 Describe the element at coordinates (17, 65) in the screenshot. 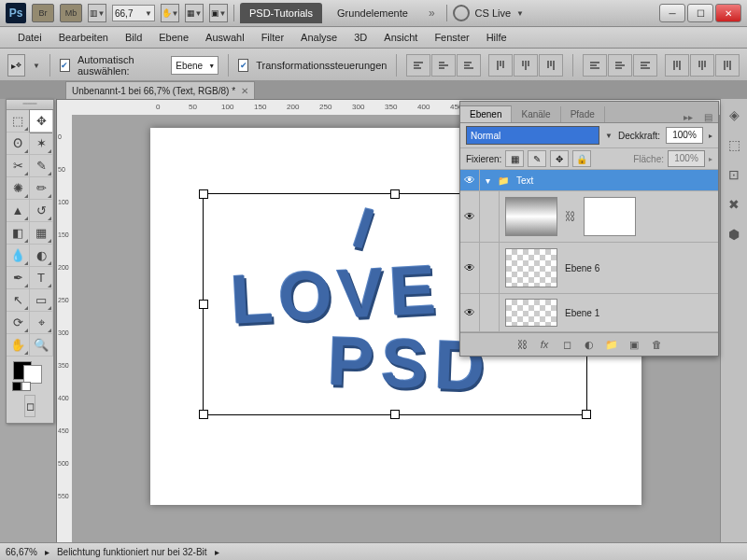

I see `move-tool-preset-icon: ▸✥` at that location.